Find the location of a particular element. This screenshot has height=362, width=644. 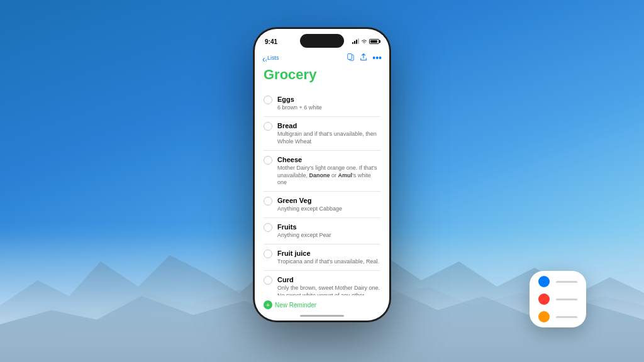

battery-icon is located at coordinates (374, 41).